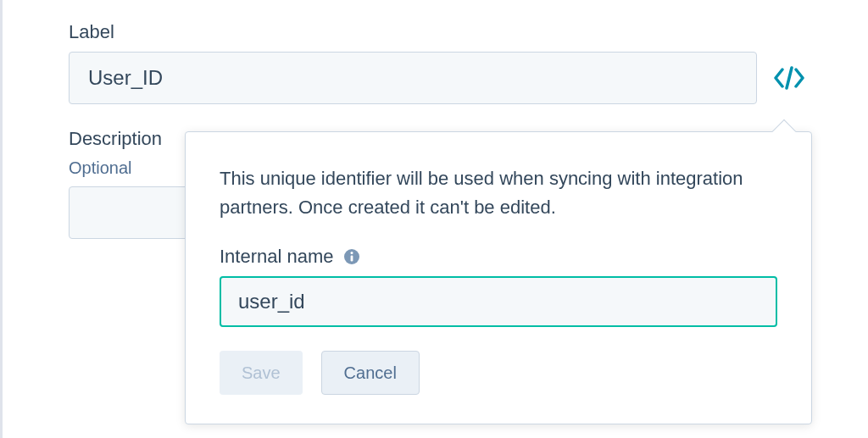 The height and width of the screenshot is (438, 868). I want to click on label-field-label: Label, so click(468, 32).